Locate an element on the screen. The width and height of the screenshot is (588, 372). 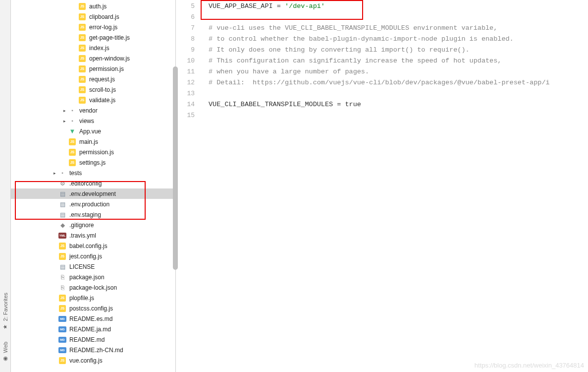
tree-item-label: vendor is located at coordinates (88, 111).